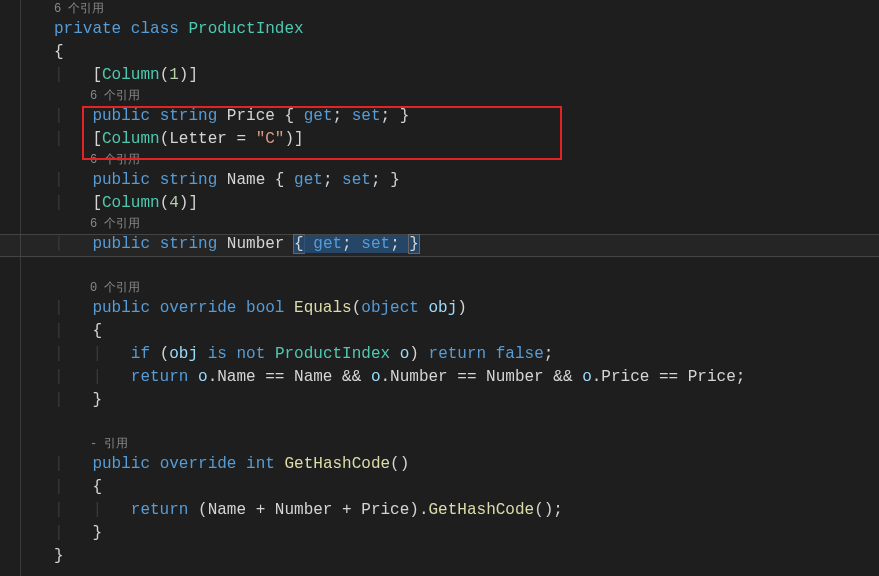 The image size is (879, 576). Describe the element at coordinates (440, 160) in the screenshot. I see `codelens-letter: 6 个引用` at that location.